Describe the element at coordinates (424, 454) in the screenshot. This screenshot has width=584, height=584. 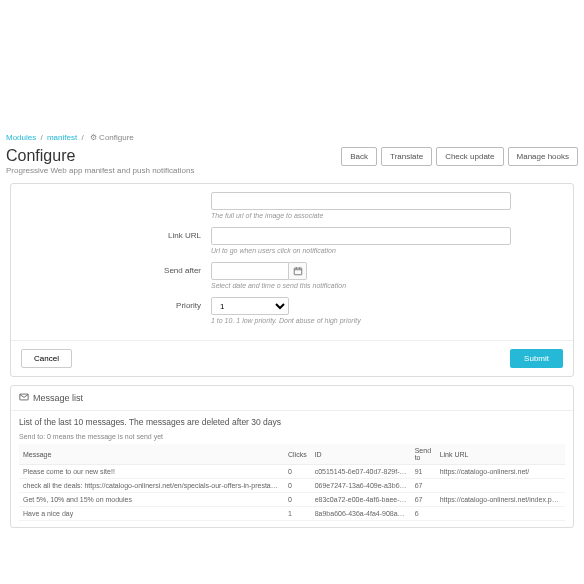
I see `col-sendto: Send to` at that location.